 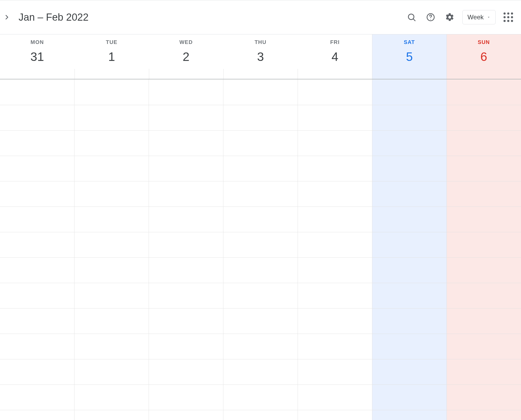 What do you see at coordinates (112, 42) in the screenshot?
I see `day-label: TUE` at bounding box center [112, 42].